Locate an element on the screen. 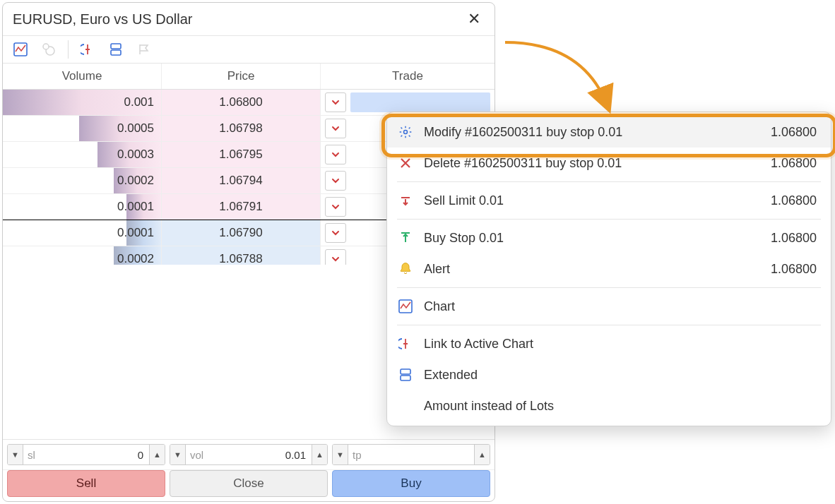 The height and width of the screenshot is (504, 835). gear-icon is located at coordinates (405, 132).